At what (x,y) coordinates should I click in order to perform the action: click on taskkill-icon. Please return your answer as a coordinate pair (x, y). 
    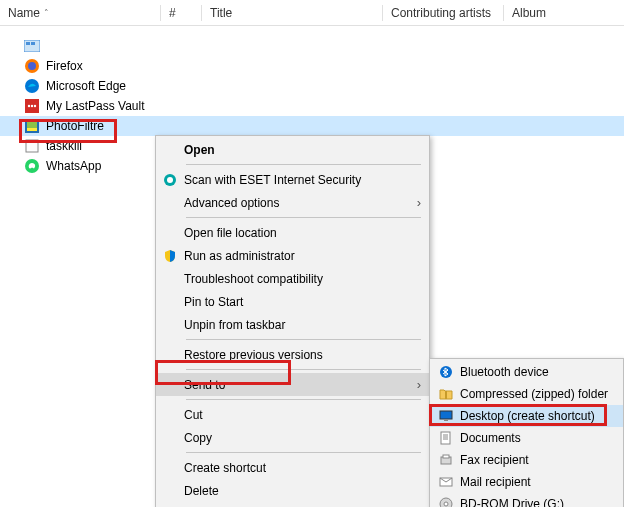
    Looking at the image, I should click on (32, 146).